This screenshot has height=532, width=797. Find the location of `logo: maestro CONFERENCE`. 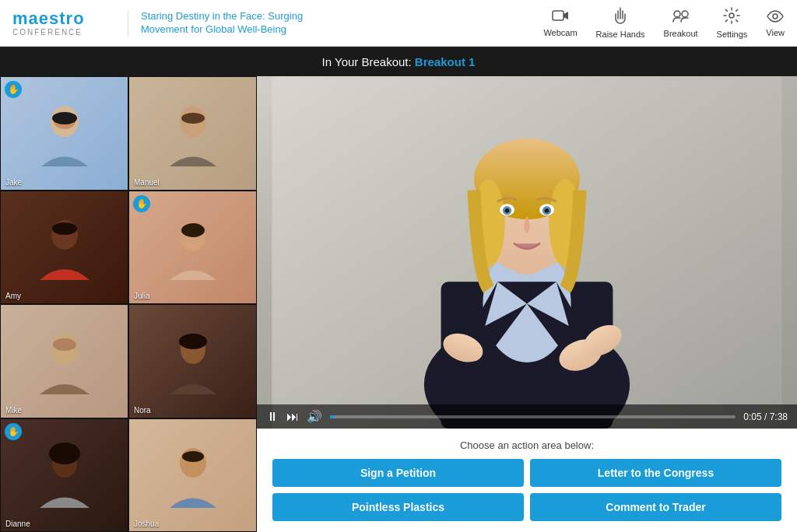

logo: maestro CONFERENCE is located at coordinates (48, 23).